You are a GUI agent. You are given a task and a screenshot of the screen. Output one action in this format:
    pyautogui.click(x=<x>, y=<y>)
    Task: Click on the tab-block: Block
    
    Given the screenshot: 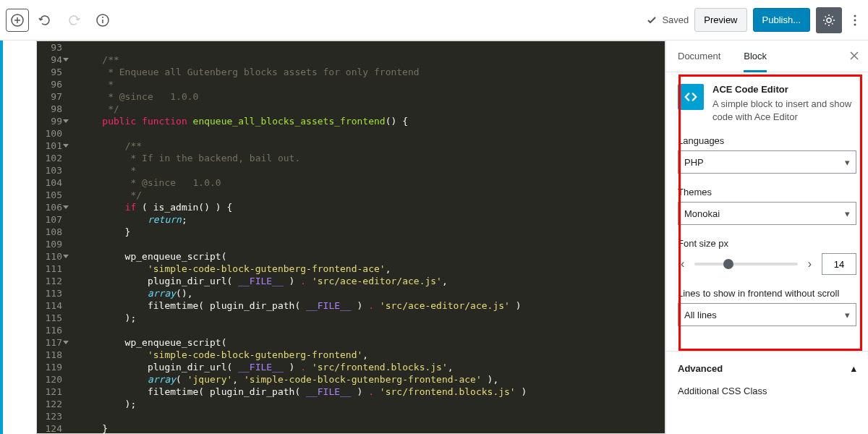 What is the action you would take?
    pyautogui.click(x=755, y=56)
    